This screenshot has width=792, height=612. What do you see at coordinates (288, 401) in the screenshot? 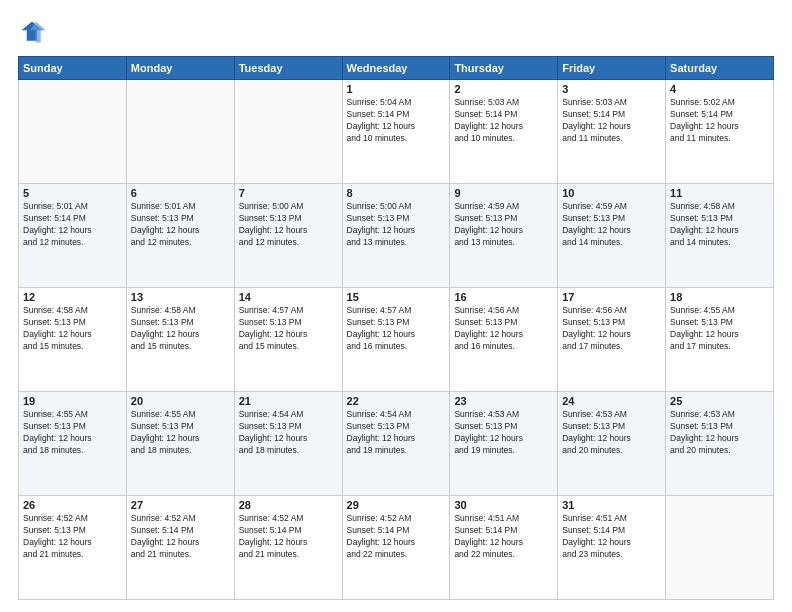
I see `day-number: 21` at bounding box center [288, 401].